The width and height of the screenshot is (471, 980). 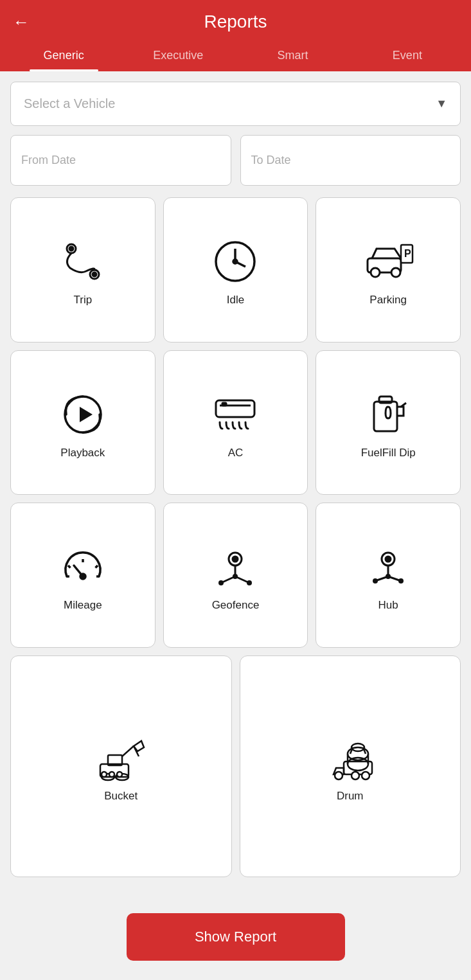 What do you see at coordinates (178, 55) in the screenshot?
I see `tab-executive: Executive` at bounding box center [178, 55].